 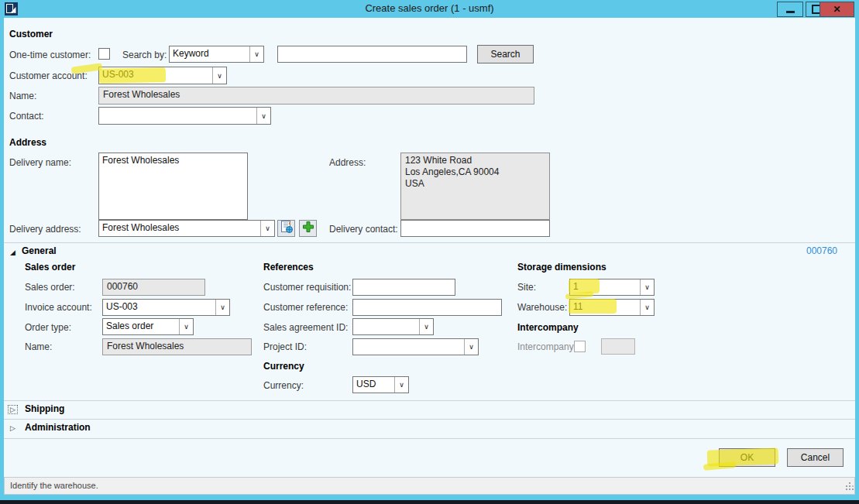 What do you see at coordinates (177, 347) in the screenshot?
I see `general-name-field: Forest Wholesales` at bounding box center [177, 347].